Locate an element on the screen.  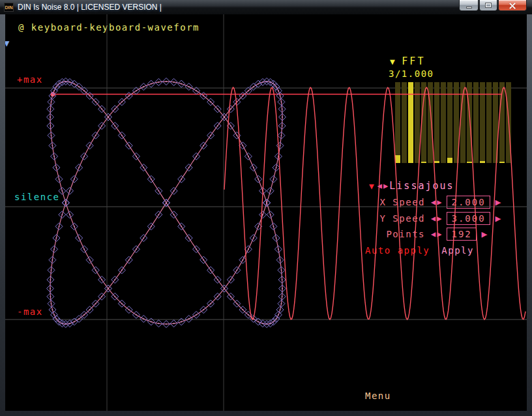
maximize-button is located at coordinates (488, 5).